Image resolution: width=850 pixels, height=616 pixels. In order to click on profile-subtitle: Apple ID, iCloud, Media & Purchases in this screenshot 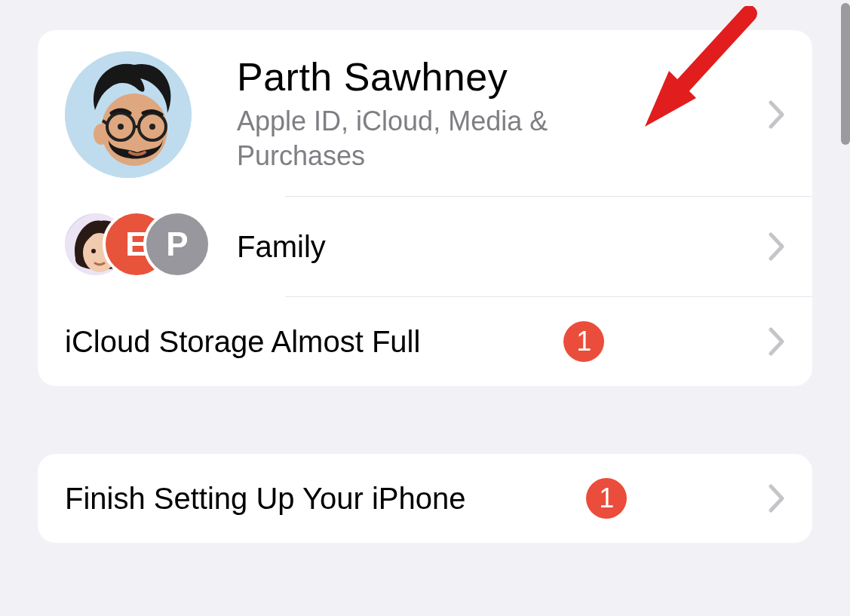, I will do `click(433, 139)`.